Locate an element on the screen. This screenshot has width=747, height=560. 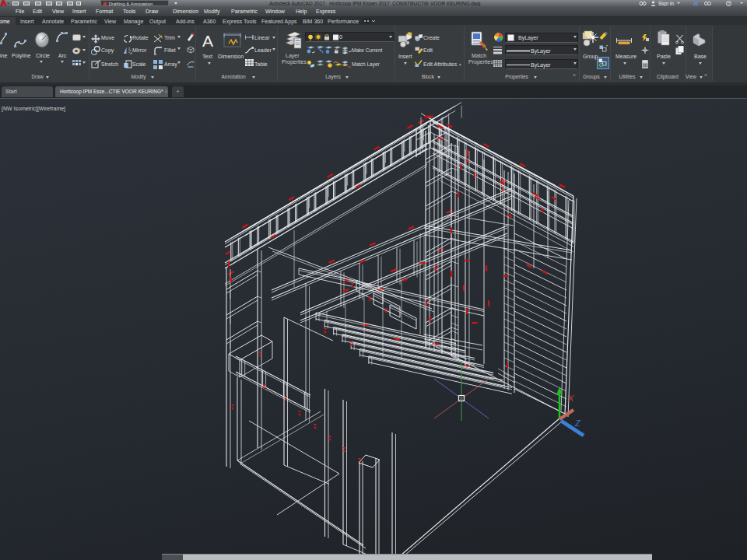
svg-text: Z is located at coordinates (577, 423).